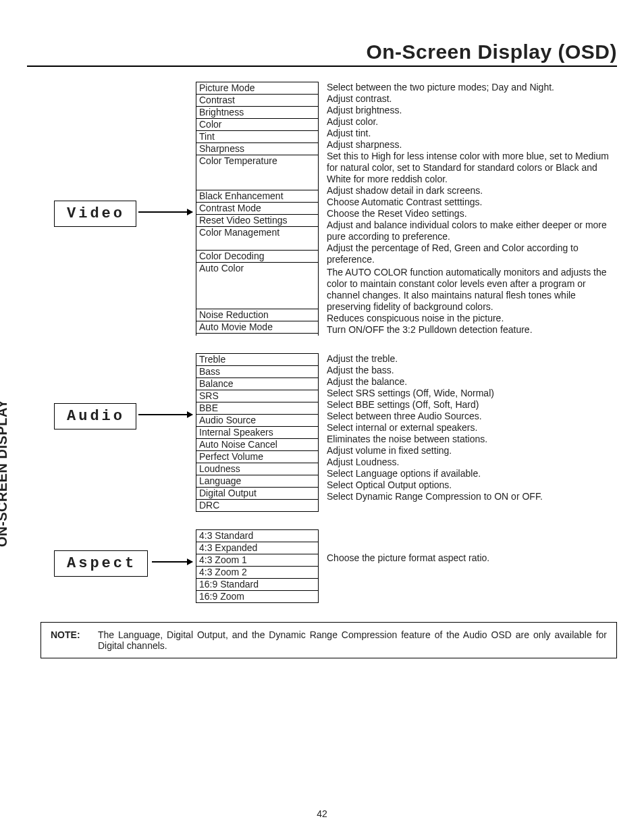 Image resolution: width=644 pixels, height=834 pixels. Describe the element at coordinates (257, 125) in the screenshot. I see `menu-item: Color` at that location.